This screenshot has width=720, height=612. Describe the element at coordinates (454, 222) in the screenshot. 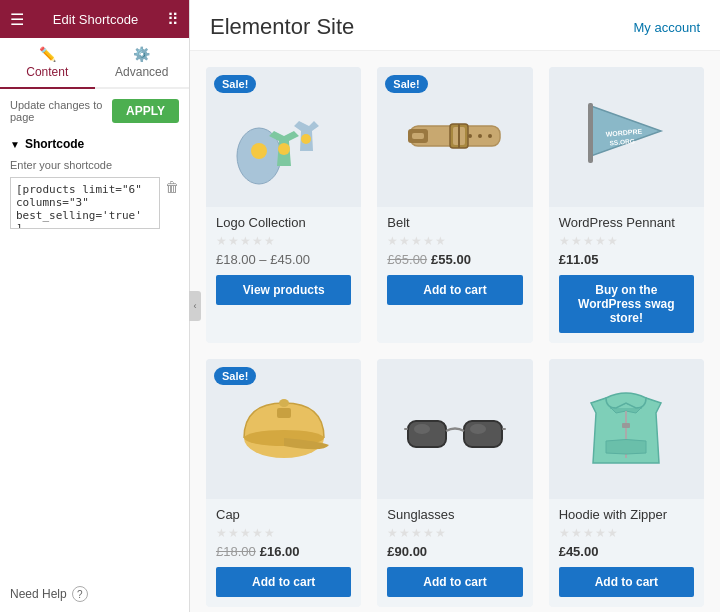

I see `product-name: Belt` at that location.